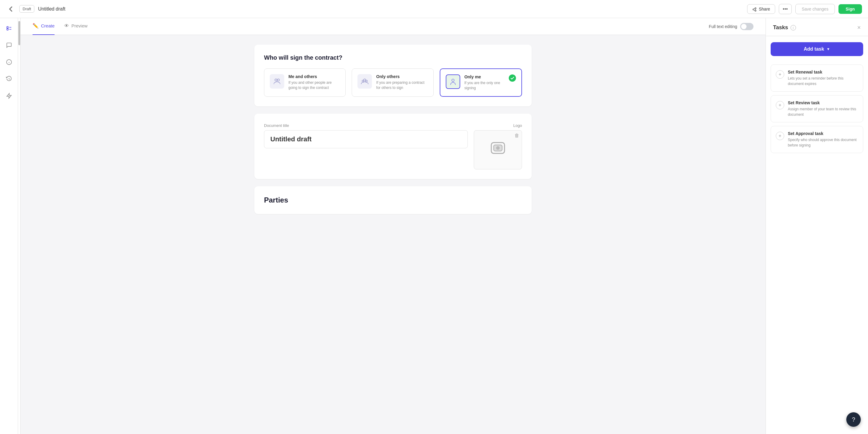 Image resolution: width=868 pixels, height=434 pixels. I want to click on panel-header: Tasks i ×, so click(817, 27).